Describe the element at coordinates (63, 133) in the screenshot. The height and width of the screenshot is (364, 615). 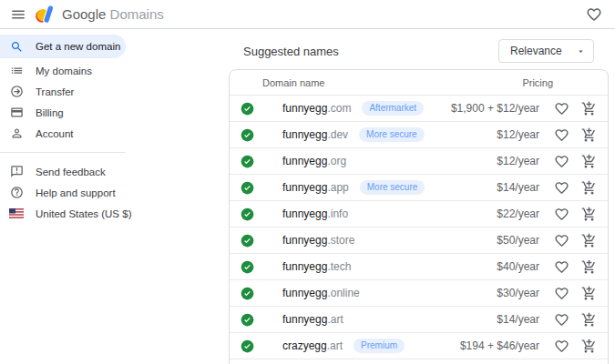
I see `sidebar-item-account: Account` at that location.